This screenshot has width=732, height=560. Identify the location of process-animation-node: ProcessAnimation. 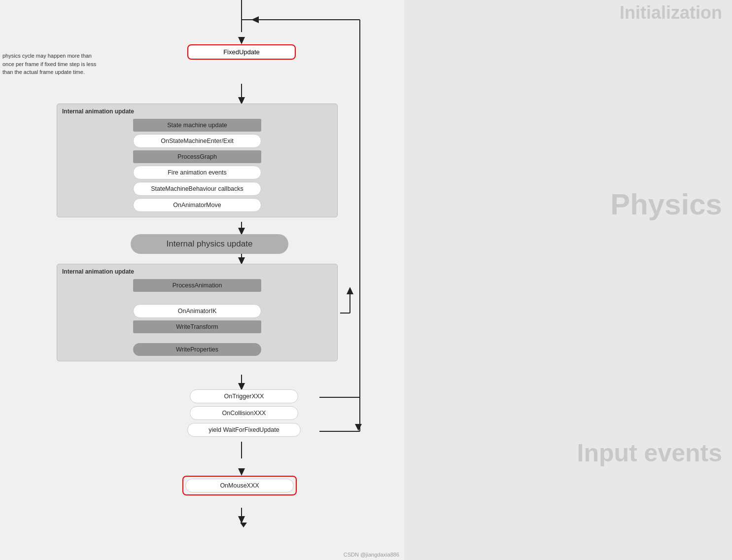
(197, 285).